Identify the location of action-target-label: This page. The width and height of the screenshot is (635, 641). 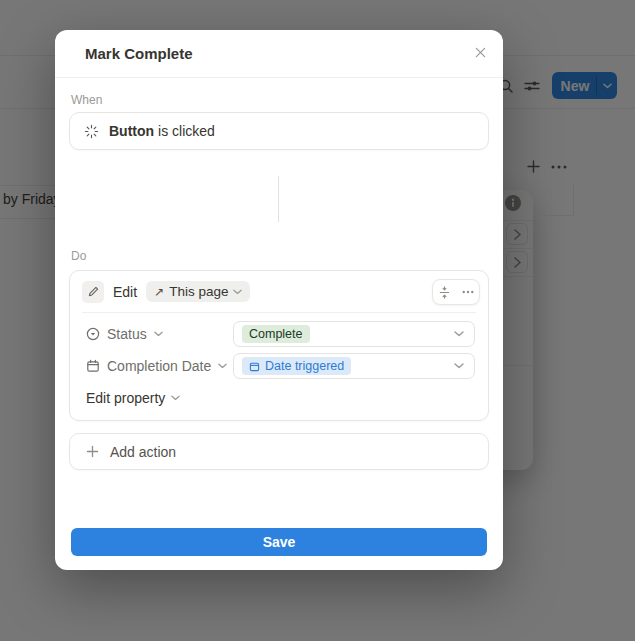
(198, 292).